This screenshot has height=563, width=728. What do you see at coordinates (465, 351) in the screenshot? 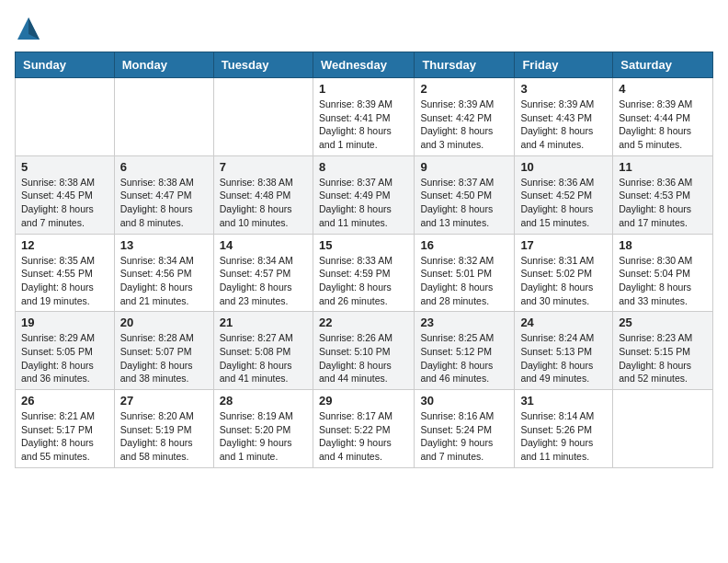
I see `calendar-day-23: 23Sunrise: 8:25 AM Sunset: 5:12 PM Dayli…` at bounding box center [465, 351].